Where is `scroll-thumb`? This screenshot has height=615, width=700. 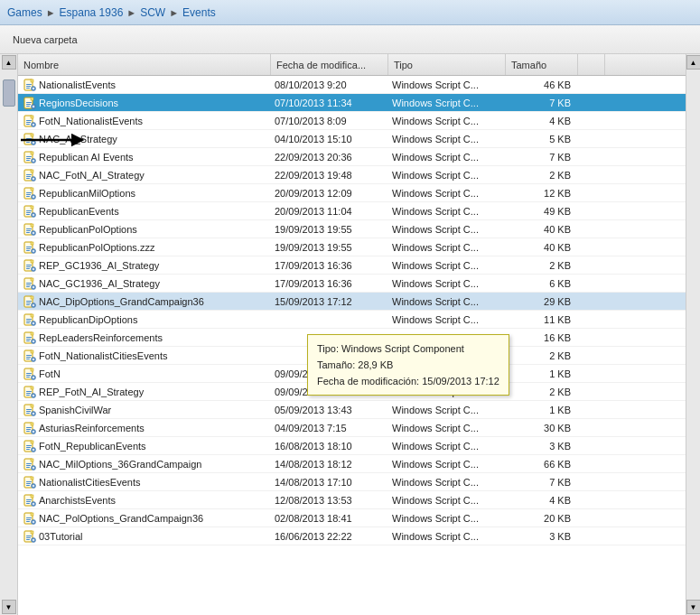
scroll-thumb is located at coordinates (9, 93).